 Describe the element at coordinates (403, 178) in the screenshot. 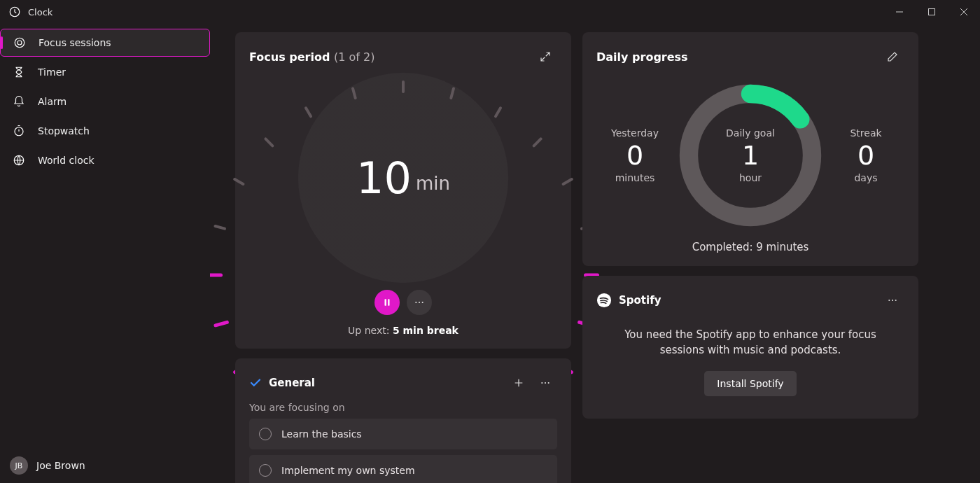

I see `focus-dial: 10 min` at that location.